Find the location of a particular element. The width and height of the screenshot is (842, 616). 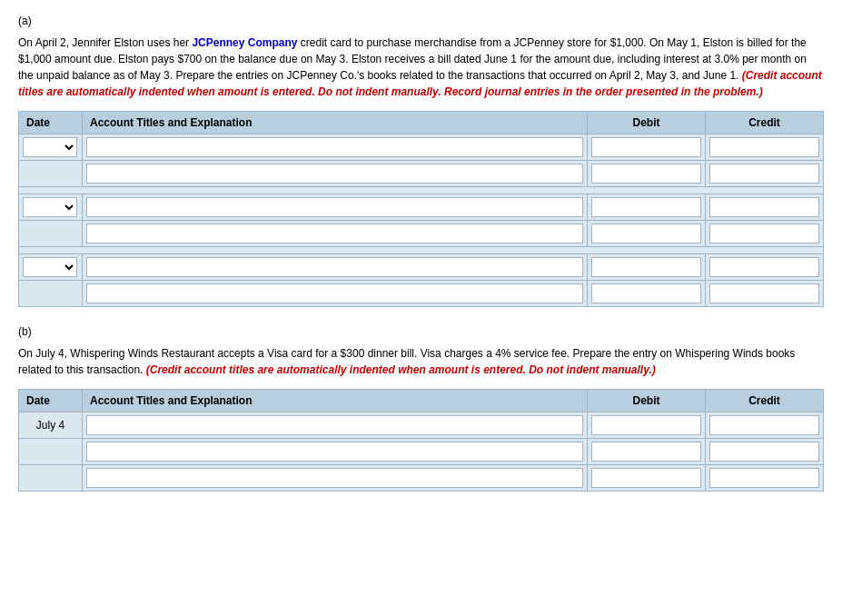

explanation-input-2b is located at coordinates (334, 233).